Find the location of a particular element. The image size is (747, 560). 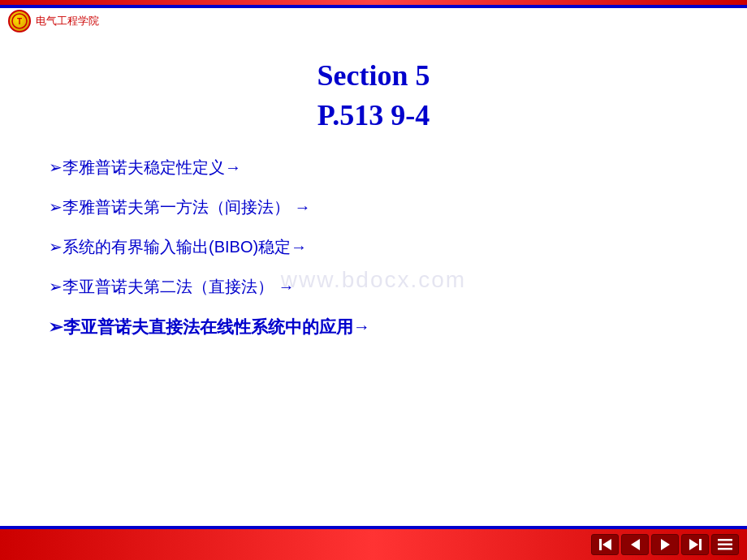

last-icon is located at coordinates (693, 545).